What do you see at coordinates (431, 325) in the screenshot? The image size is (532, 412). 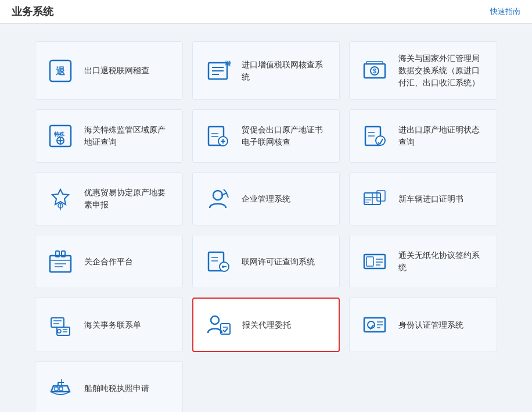 I see `identity-mgmt-label: 身份认证管理系统` at bounding box center [431, 325].